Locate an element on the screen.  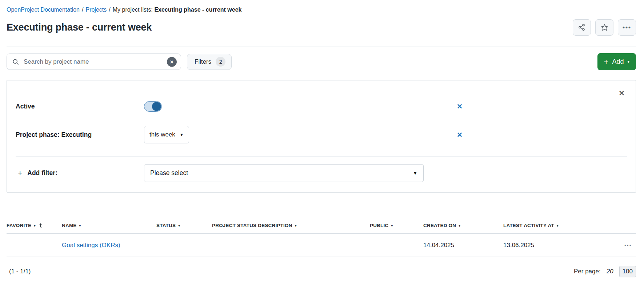
more-options-icon: ••• is located at coordinates (627, 28).